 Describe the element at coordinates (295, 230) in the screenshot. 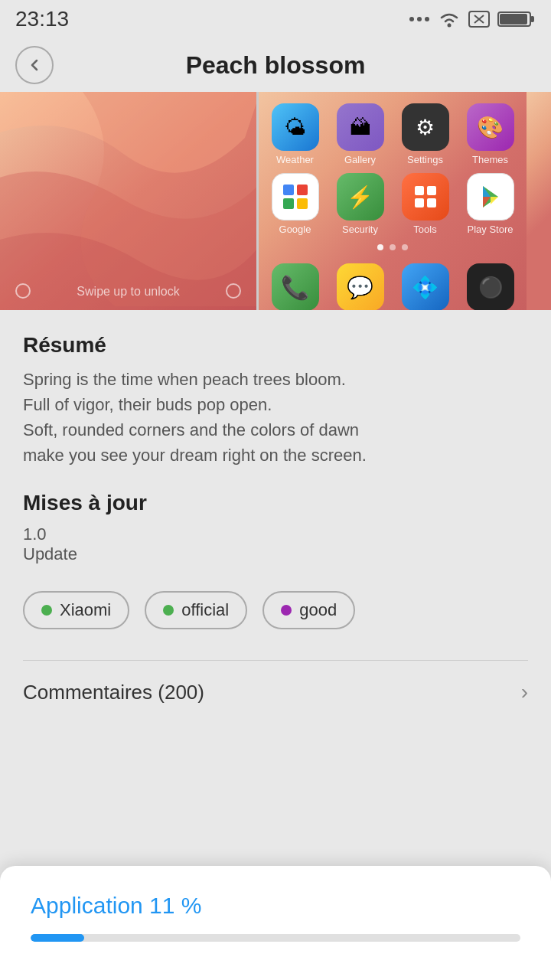

I see `app-google-label: Google` at that location.